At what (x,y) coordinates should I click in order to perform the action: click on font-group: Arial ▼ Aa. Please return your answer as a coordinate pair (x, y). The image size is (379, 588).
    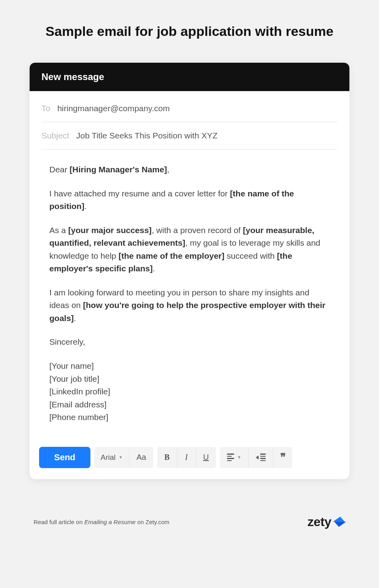
    Looking at the image, I should click on (124, 457).